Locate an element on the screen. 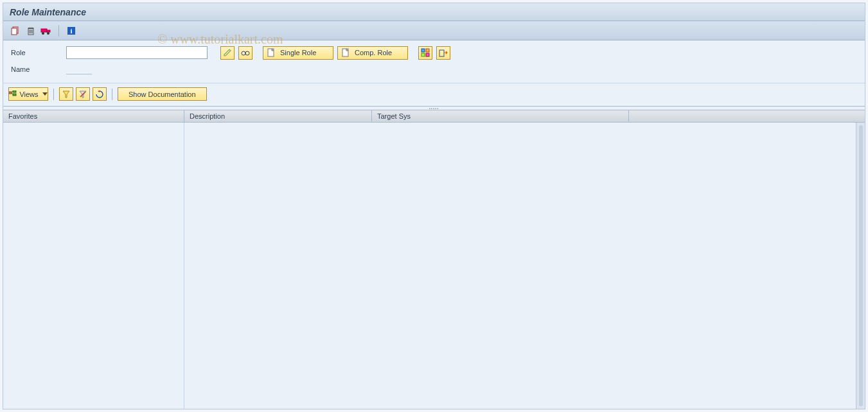 This screenshot has height=412, width=868. single-role-button: Single Role is located at coordinates (298, 53).